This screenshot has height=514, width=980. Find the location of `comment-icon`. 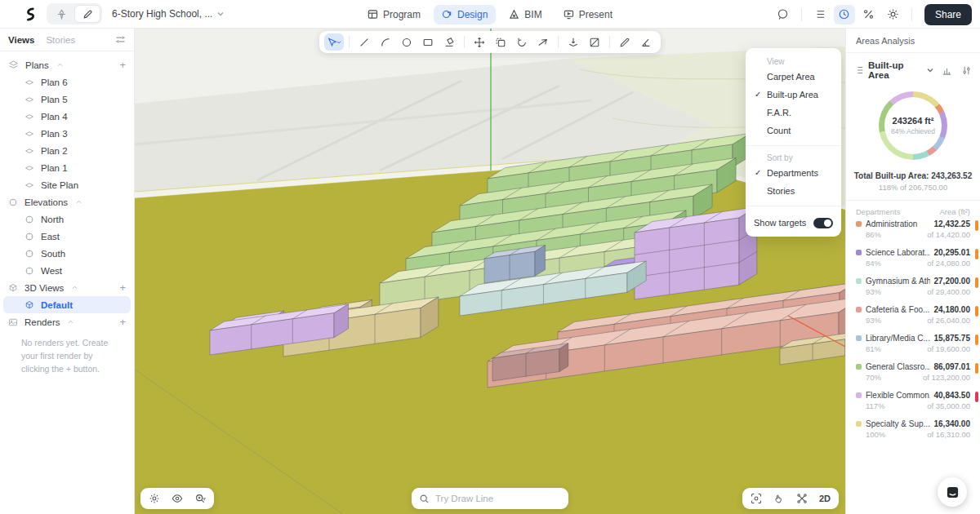

comment-icon is located at coordinates (783, 15).